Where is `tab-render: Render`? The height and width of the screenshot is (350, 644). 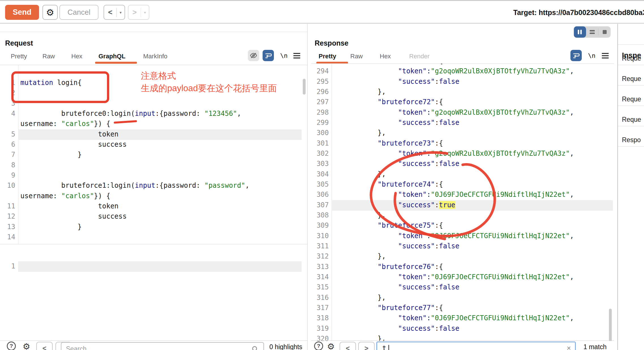
tab-render: Render is located at coordinates (419, 56).